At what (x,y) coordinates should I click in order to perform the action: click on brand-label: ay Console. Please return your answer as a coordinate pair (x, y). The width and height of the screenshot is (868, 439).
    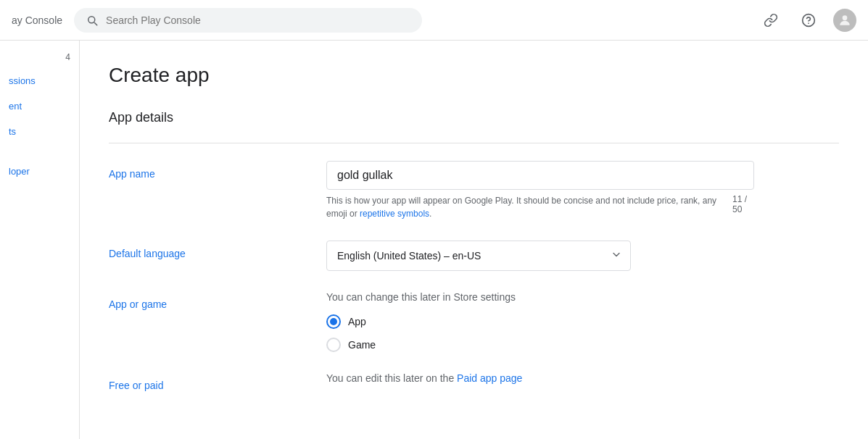
    Looking at the image, I should click on (37, 20).